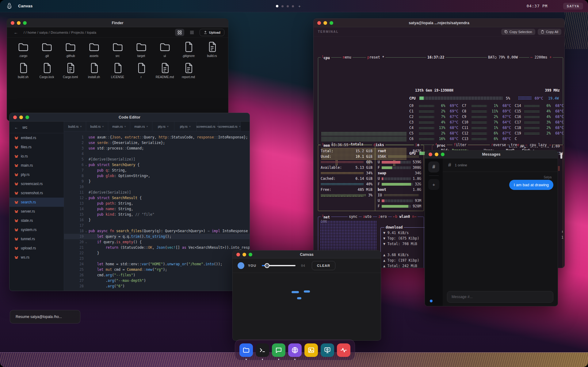  Describe the element at coordinates (129, 117) in the screenshot. I see `editor-titlebar: Code Editor` at that location.